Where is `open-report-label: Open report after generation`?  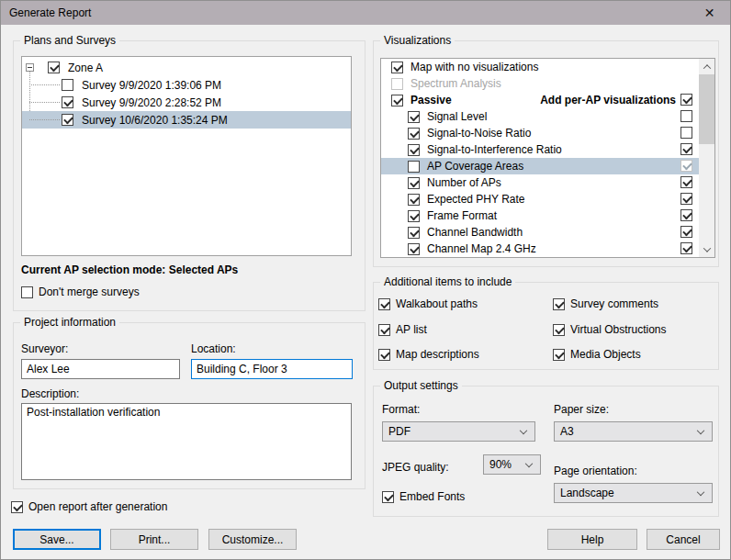
open-report-label: Open report after generation is located at coordinates (97, 507).